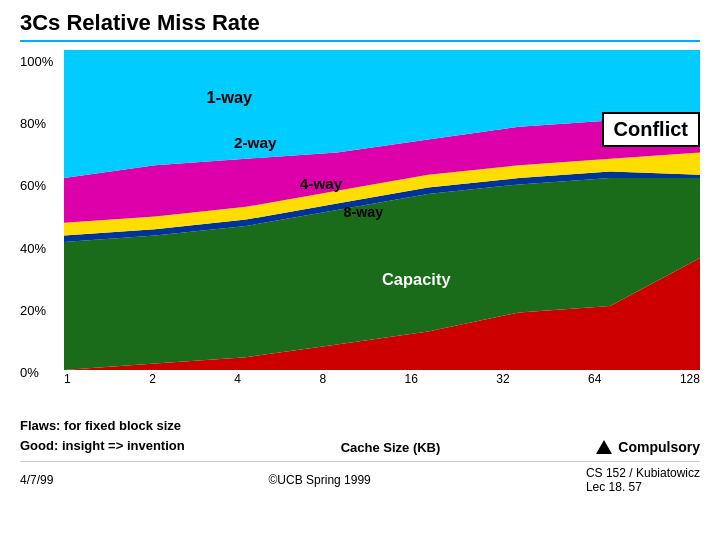 This screenshot has height=540, width=720. What do you see at coordinates (364, 213) in the screenshot?
I see `eight-way-label: 8-way` at bounding box center [364, 213].